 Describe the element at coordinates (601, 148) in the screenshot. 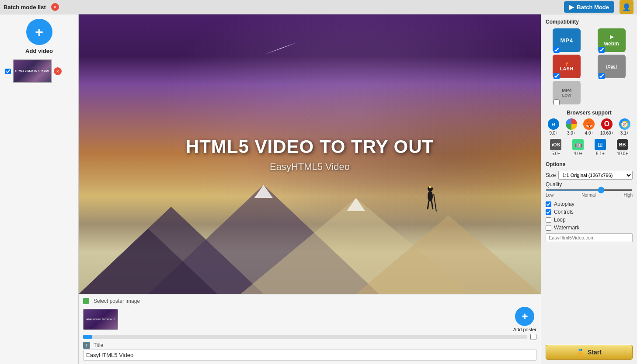

I see `mobile-wp: ⊞ 8.1+` at that location.